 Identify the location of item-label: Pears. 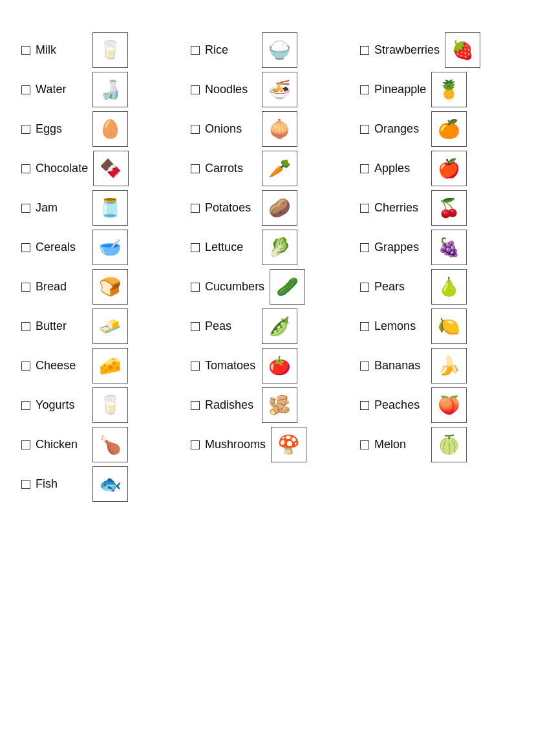
(400, 287).